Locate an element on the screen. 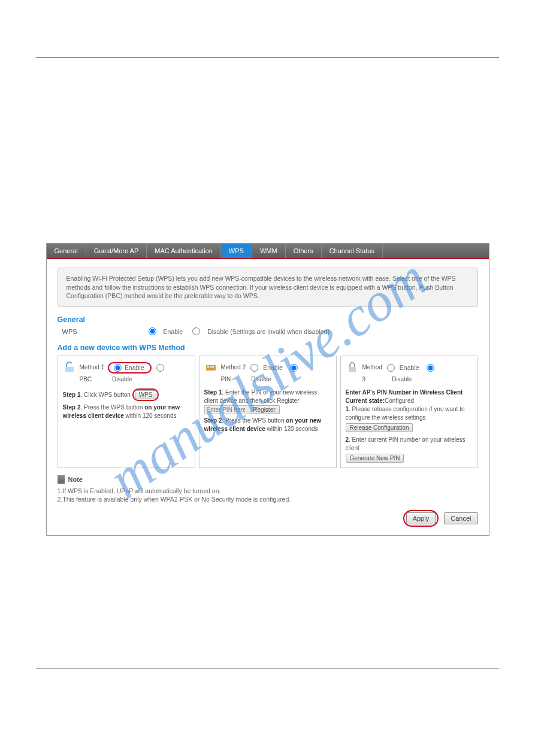 The width and height of the screenshot is (535, 756). method-3-n1-text: . Please release configuration if you wa… is located at coordinates (405, 413).